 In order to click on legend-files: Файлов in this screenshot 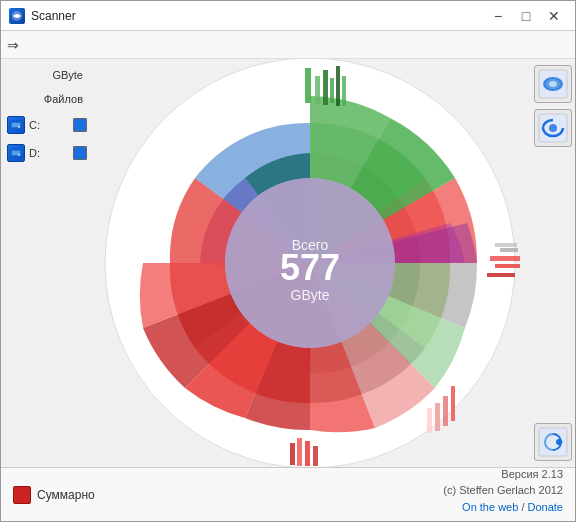, I will do `click(46, 99)`.